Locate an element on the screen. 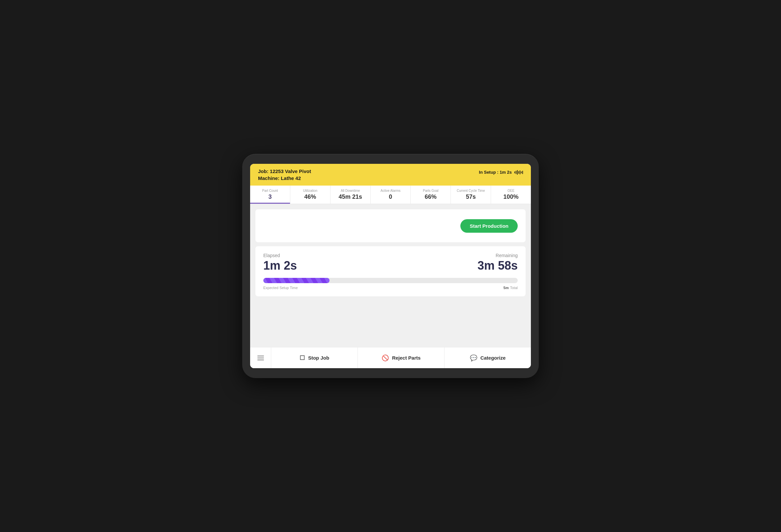 This screenshot has height=532, width=781. bottom-bar: ☐ Stop Job 🚫 Reject Parts 💬 Categorize is located at coordinates (390, 358).